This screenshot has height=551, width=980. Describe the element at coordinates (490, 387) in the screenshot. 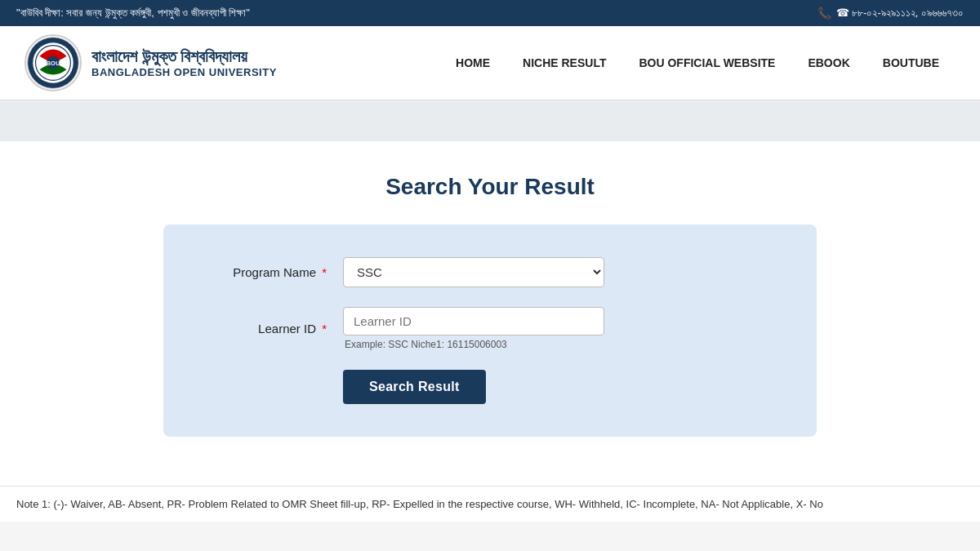

I see `search-btn-row: Search Result` at that location.